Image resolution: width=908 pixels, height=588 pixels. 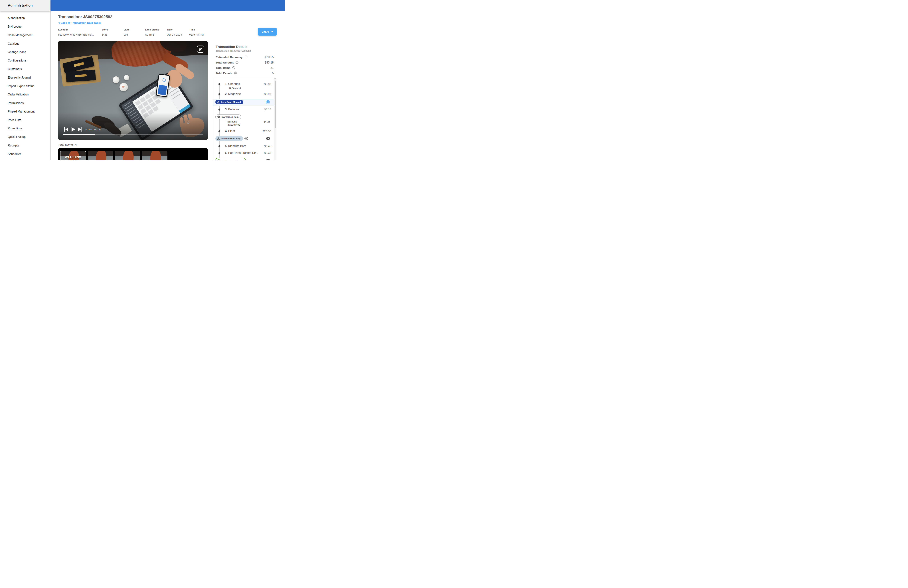 I want to click on back-link: < Back to Transaction Data Table, so click(x=79, y=23).